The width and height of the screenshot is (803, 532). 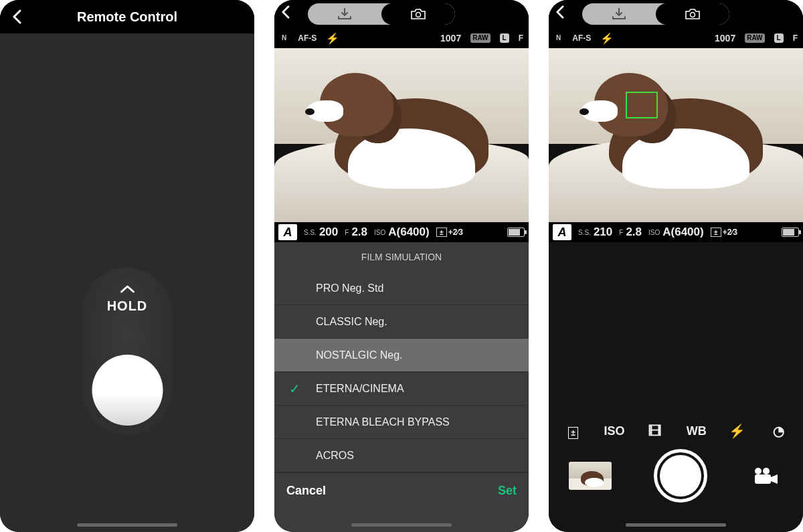 I want to click on quick-settings-row: ± ISO WB, so click(x=676, y=433).